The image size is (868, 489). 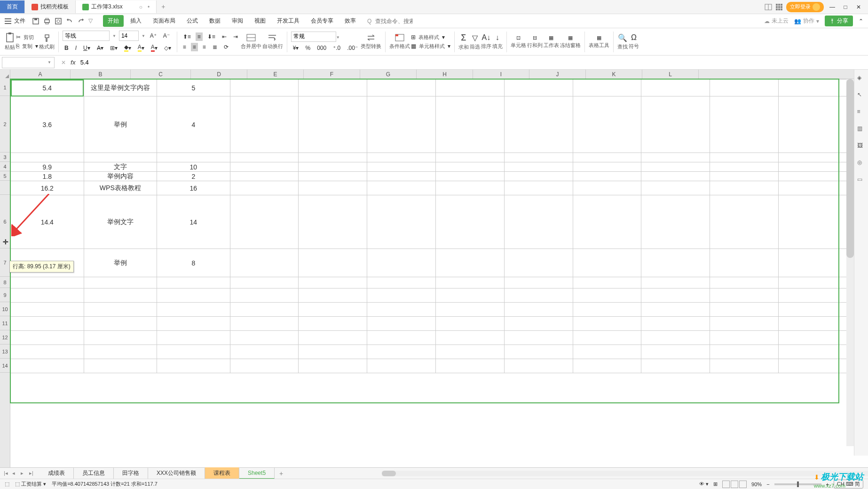 What do you see at coordinates (614, 74) in the screenshot?
I see `col-header-K: K` at bounding box center [614, 74].